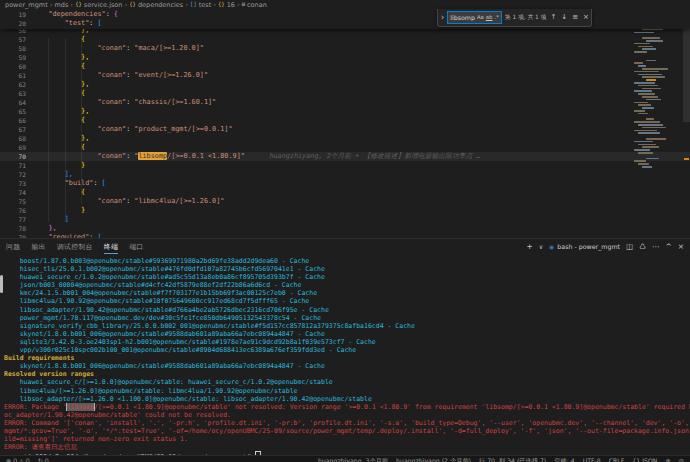 This screenshot has height=462, width=690. Describe the element at coordinates (345, 76) in the screenshot. I see `code-line-61: 61 "conan": "event/[>=1.26.0]"` at that location.